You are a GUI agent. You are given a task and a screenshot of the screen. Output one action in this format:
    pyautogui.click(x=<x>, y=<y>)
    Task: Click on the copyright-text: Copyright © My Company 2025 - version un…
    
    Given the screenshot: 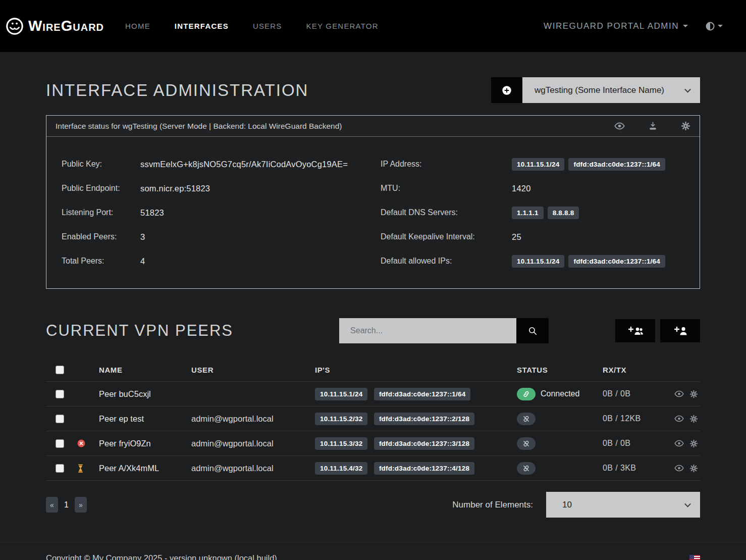 What is the action you would take?
    pyautogui.click(x=162, y=556)
    